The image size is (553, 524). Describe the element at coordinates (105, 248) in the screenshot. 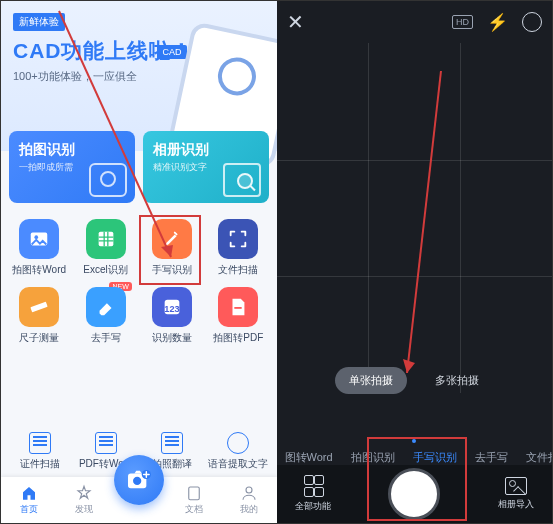

I see `feature-excel-recognize: Excel识别` at that location.